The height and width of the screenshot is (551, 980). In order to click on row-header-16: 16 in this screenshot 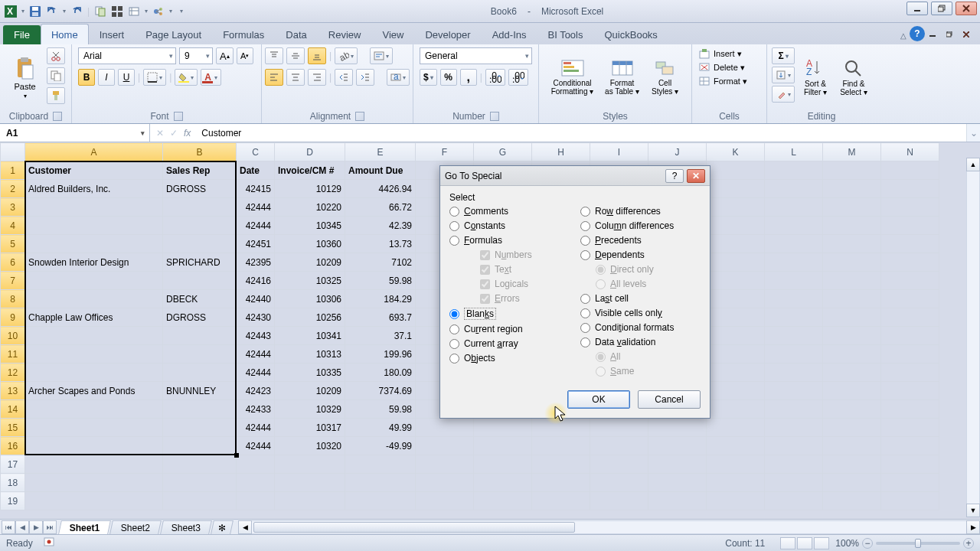, I will do `click(13, 446)`.